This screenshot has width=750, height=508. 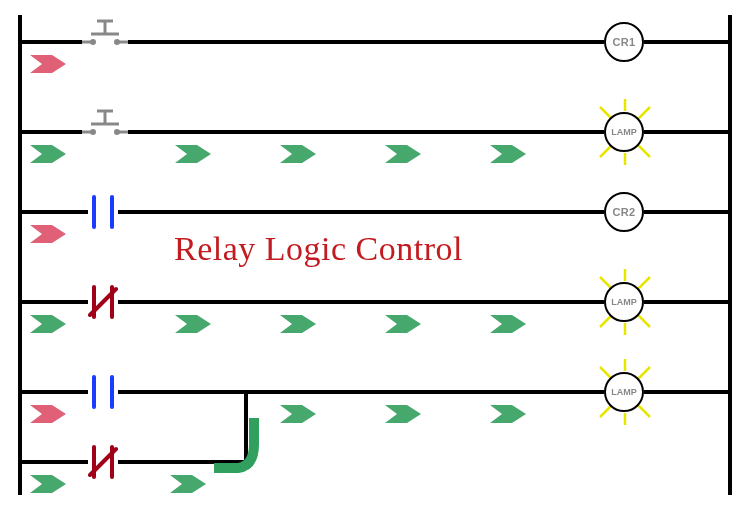 What do you see at coordinates (624, 42) in the screenshot?
I see `coil-output: CR1` at bounding box center [624, 42].